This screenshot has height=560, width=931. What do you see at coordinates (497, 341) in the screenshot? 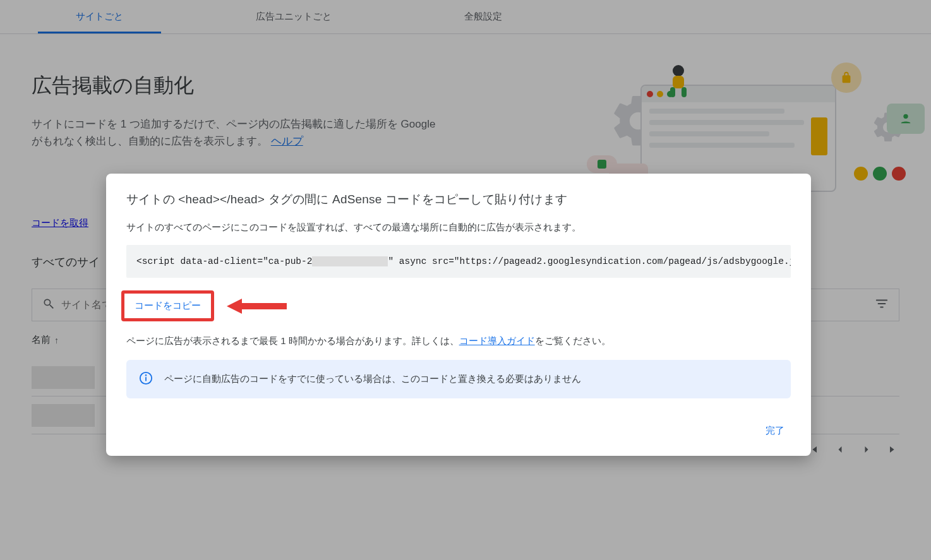
I see `code-guide-link: コード導入ガイド` at bounding box center [497, 341].